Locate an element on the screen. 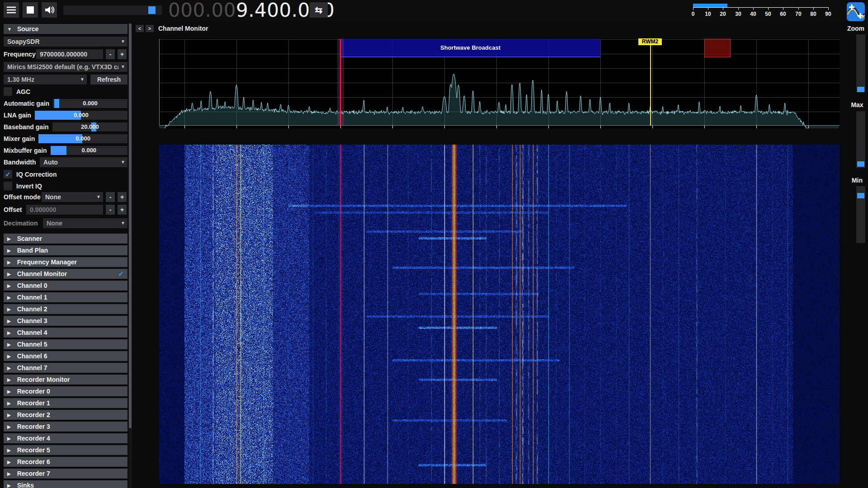 This screenshot has height=488, width=868. gain-row: Mixbuffer gain 0.000 is located at coordinates (66, 150).